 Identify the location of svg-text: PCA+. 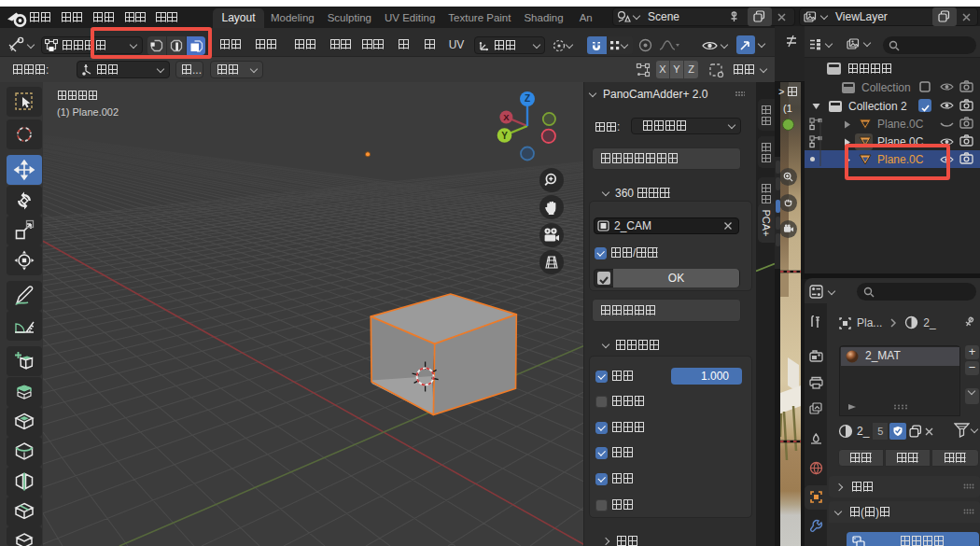
(766, 222).